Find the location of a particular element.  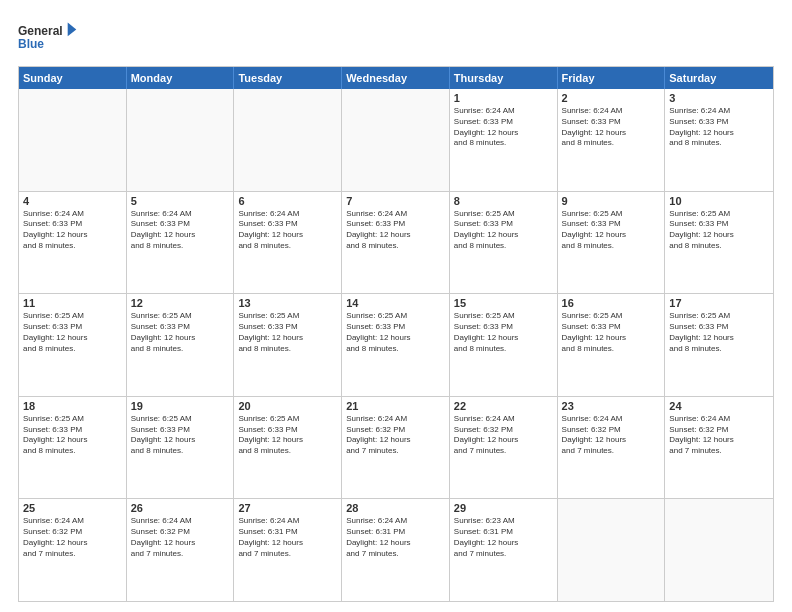

calendar-day-20: 20Sunrise: 6:25 AM Sunset: 6:33 PM Dayli… is located at coordinates (288, 448).